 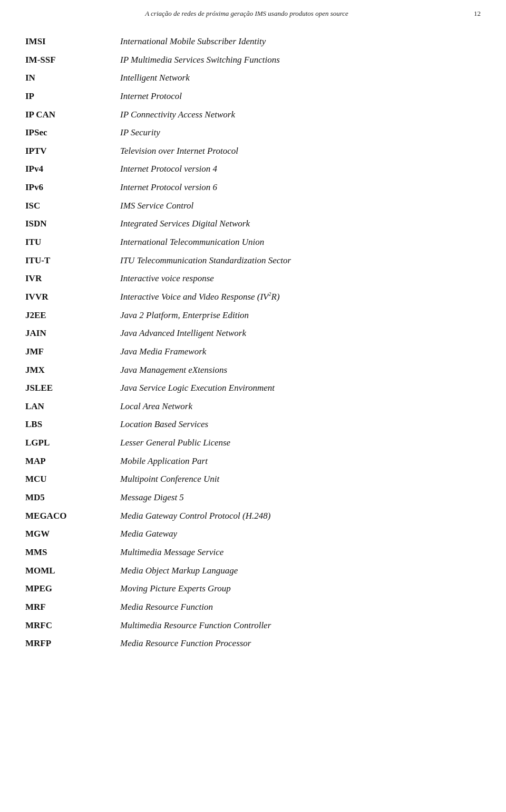 I want to click on definition: Multipoint Conference Unit, so click(x=300, y=479).